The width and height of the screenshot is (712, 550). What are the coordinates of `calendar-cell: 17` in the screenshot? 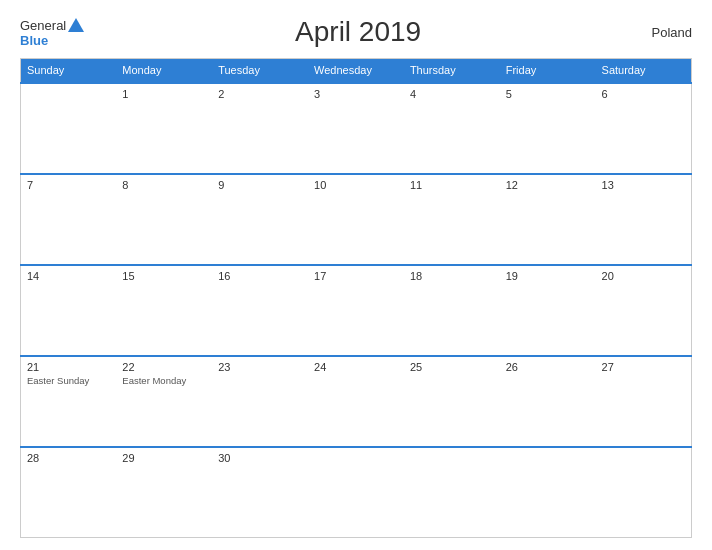 It's located at (356, 310).